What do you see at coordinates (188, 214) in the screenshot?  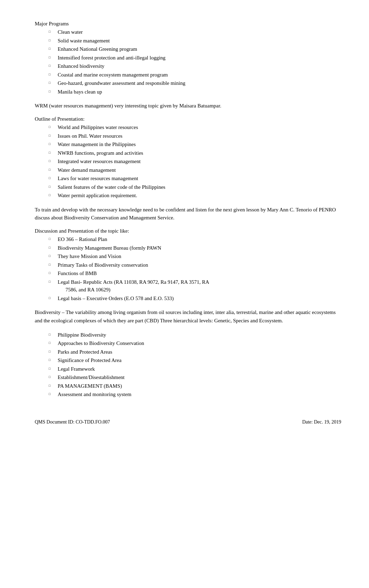 I see `biodiversity-intro-text: To train and develop with the necessary …` at bounding box center [188, 214].